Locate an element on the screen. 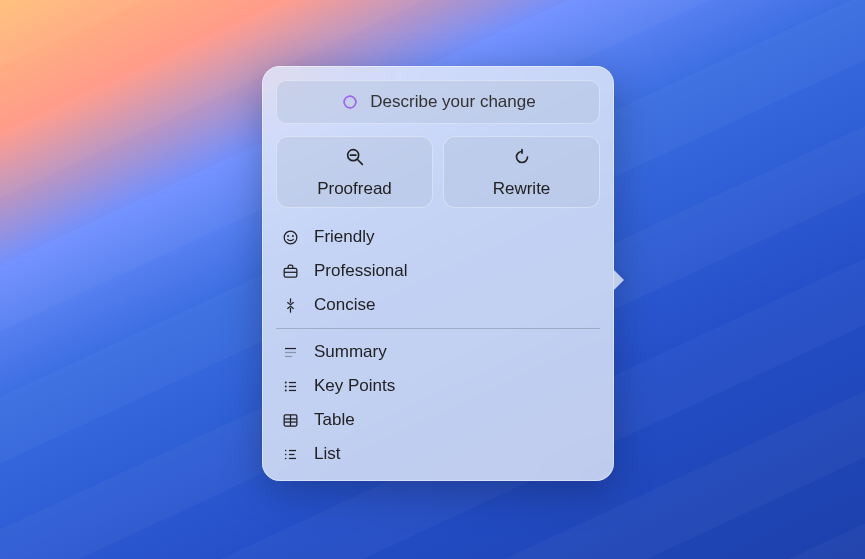  format-section: Summary Key Points Table List is located at coordinates (438, 403).